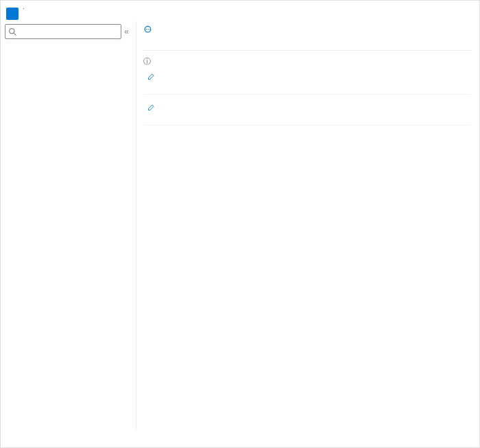 This screenshot has width=480, height=448. What do you see at coordinates (12, 14) in the screenshot?
I see `service-icon` at bounding box center [12, 14].